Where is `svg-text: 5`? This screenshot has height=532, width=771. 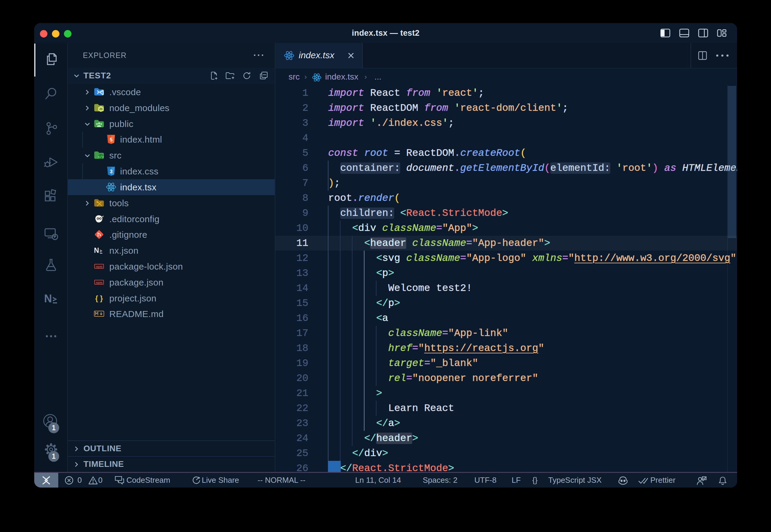
svg-text: 5 is located at coordinates (111, 140).